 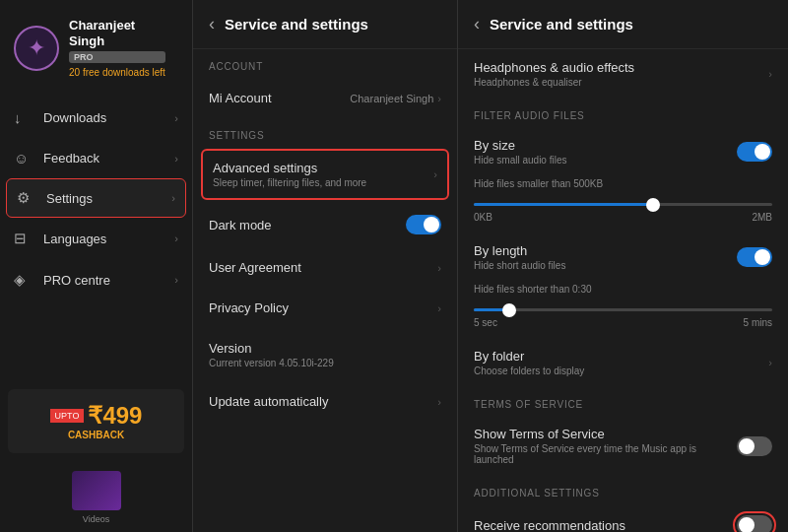 What do you see at coordinates (97, 198) in the screenshot?
I see `sidebar-item-settings: ⚙ Settings ›` at bounding box center [97, 198].